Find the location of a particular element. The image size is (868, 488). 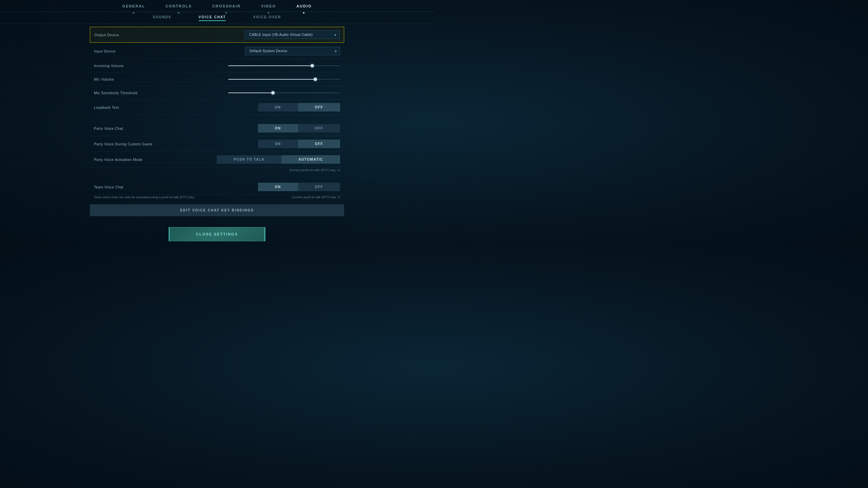

mic-volume-track is located at coordinates (284, 79).